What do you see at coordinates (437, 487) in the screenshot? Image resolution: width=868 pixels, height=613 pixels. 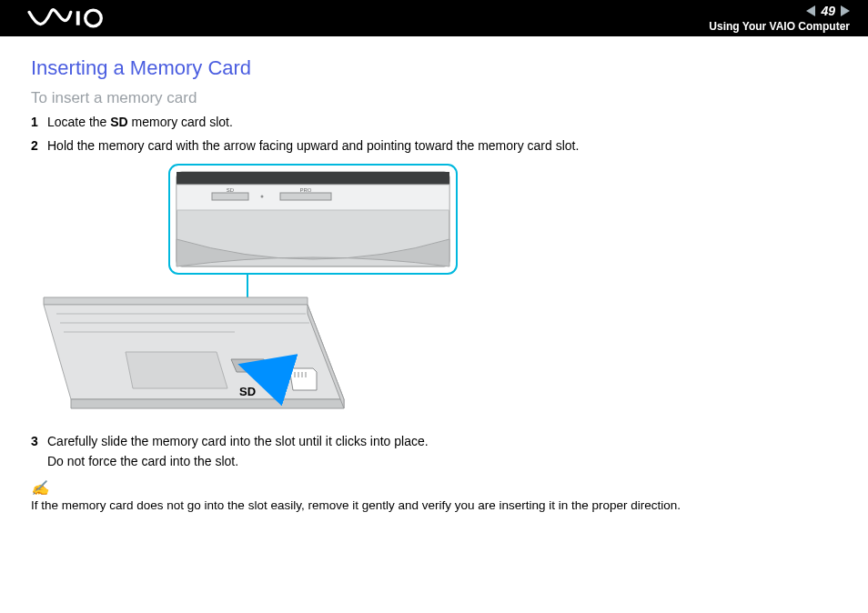 I see `note-icon: ✍` at bounding box center [437, 487].